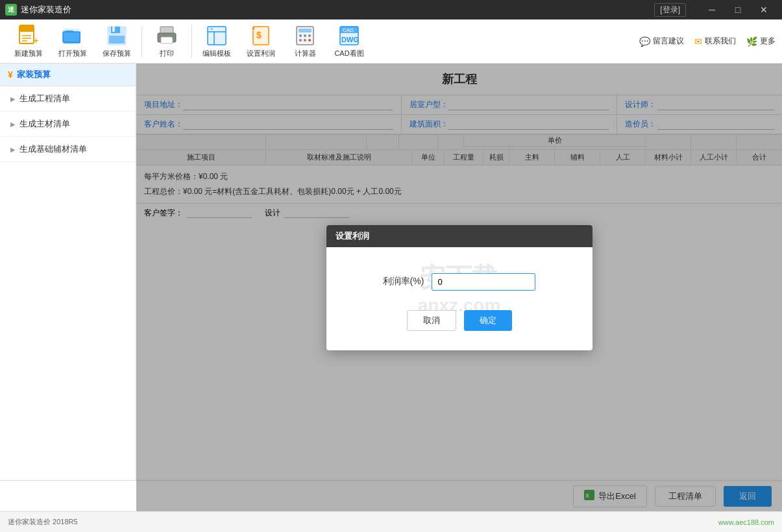 The width and height of the screenshot is (782, 532). What do you see at coordinates (73, 42) in the screenshot?
I see `toolbar-open: 打开预算` at bounding box center [73, 42].